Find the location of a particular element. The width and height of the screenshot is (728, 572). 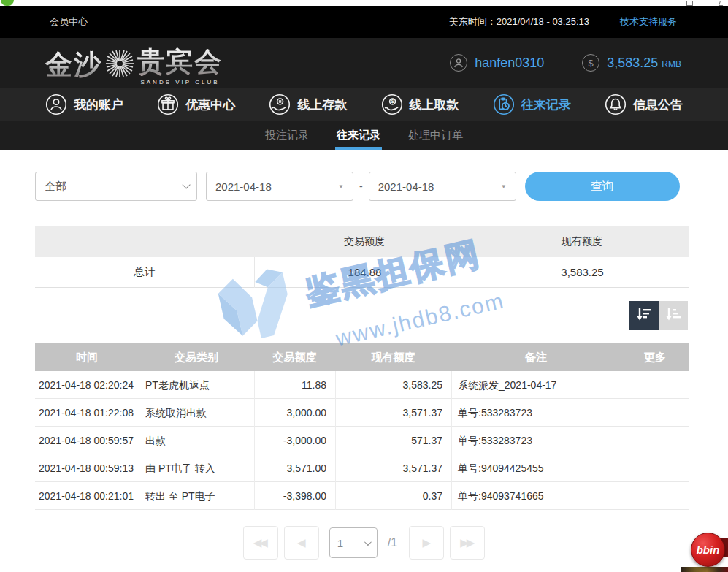

user-icon is located at coordinates (56, 104).